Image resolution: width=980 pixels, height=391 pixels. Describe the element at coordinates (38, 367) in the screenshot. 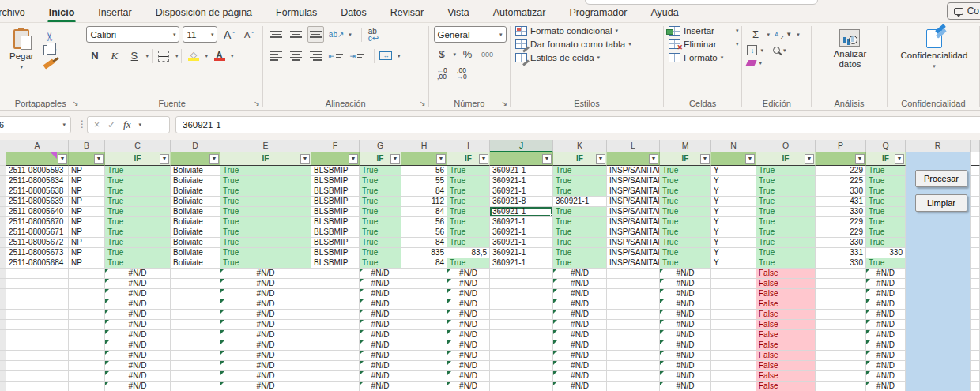

I see `cell-A21` at that location.